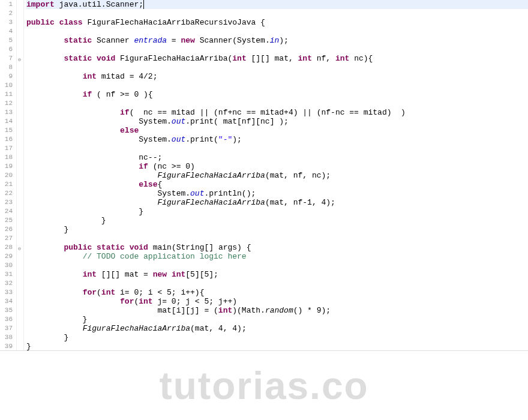  What do you see at coordinates (6, 211) in the screenshot?
I see `line-number: 24` at bounding box center [6, 211].